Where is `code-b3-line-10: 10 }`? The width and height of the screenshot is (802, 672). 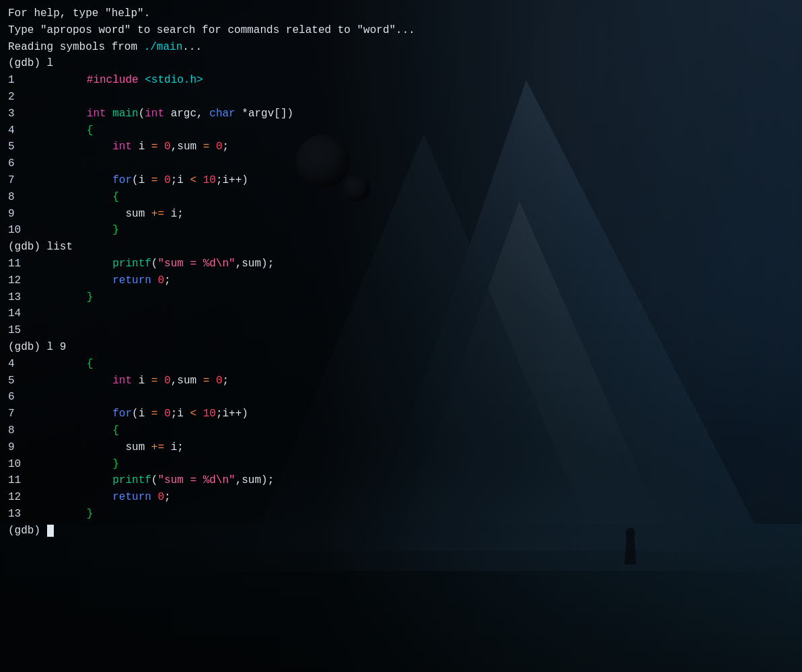
code-b3-line-10: 10 } is located at coordinates (401, 464).